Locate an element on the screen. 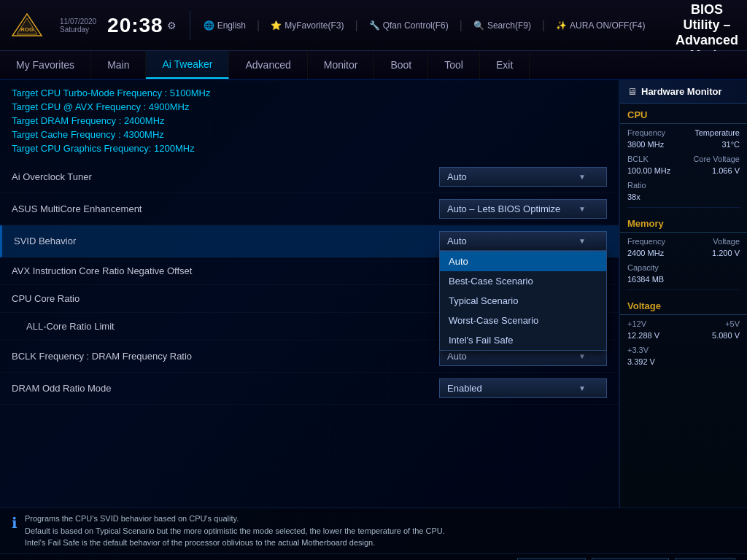 Image resolution: width=747 pixels, height=560 pixels. nav-boot: Boot is located at coordinates (401, 65).